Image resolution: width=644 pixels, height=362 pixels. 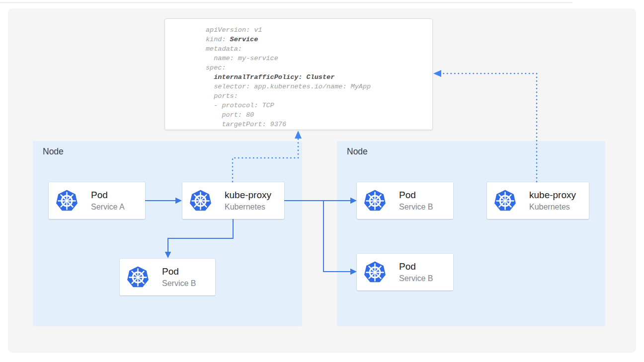 I want to click on yaml-line: metadata:, so click(x=288, y=49).